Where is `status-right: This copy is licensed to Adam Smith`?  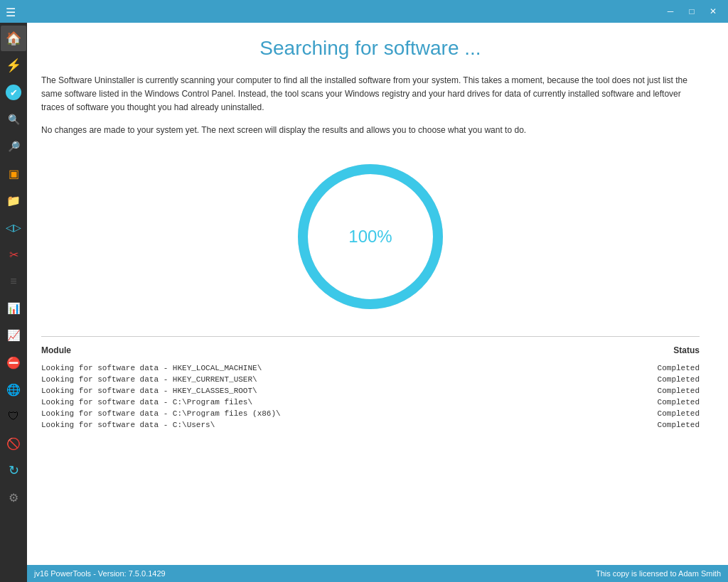 status-right: This copy is licensed to Adam Smith is located at coordinates (658, 573).